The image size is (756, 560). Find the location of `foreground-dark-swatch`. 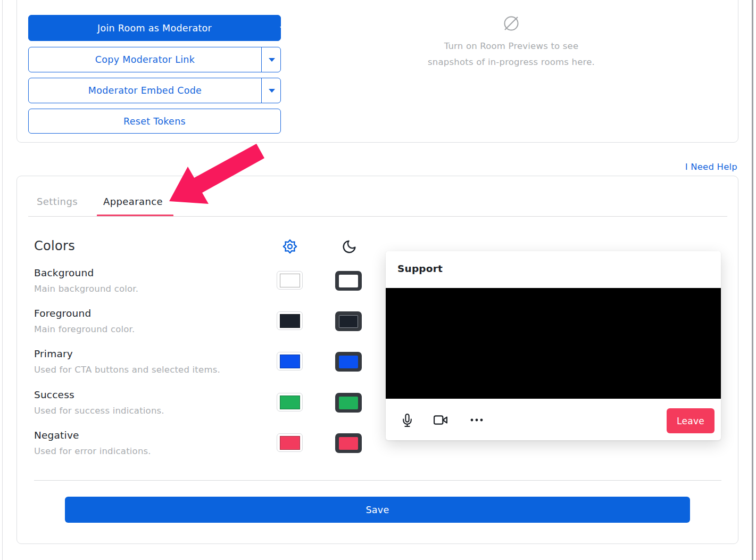

foreground-dark-swatch is located at coordinates (348, 322).